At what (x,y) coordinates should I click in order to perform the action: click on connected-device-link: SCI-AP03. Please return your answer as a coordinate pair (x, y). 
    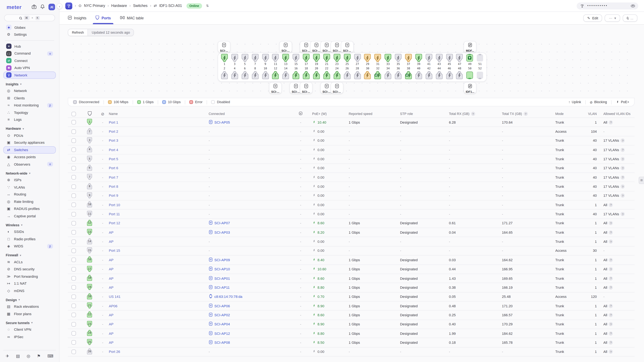
    Looking at the image, I should click on (252, 232).